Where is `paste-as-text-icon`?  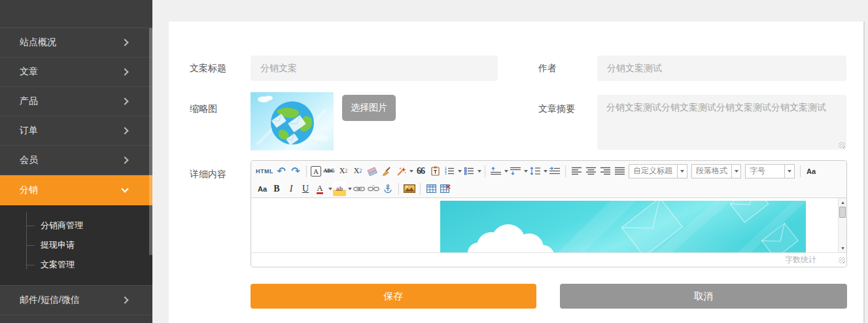 paste-as-text-icon is located at coordinates (435, 171).